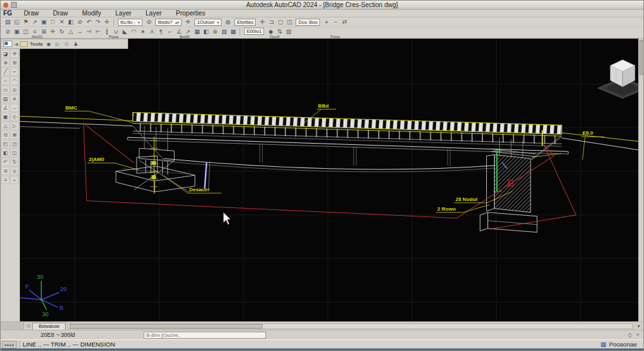 Image resolution: width=644 pixels, height=351 pixels. I want to click on cut-icon: ✕, so click(62, 22).